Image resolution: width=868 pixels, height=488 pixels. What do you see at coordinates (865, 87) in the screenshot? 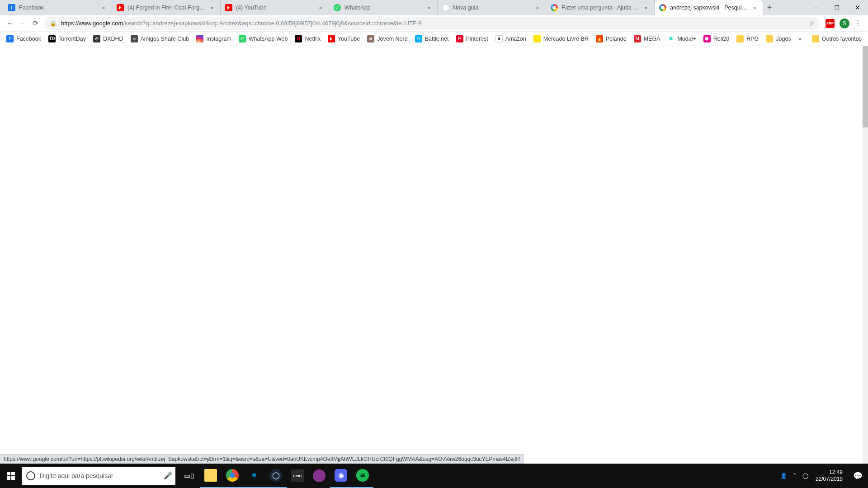
I see `scrollbar-thumb` at bounding box center [865, 87].